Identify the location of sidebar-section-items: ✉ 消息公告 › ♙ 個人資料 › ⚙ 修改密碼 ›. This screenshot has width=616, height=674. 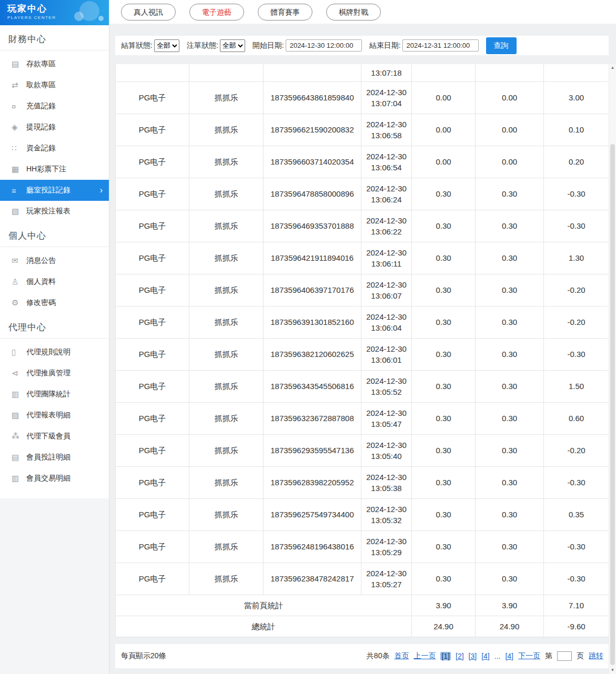
(55, 282).